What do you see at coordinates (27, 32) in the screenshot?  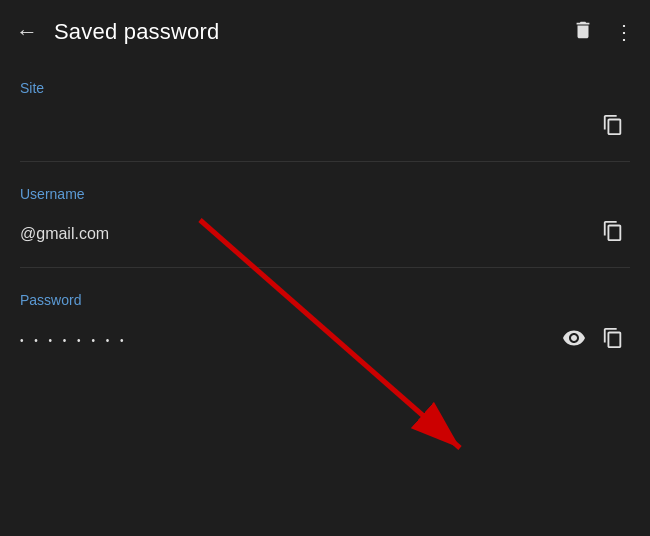 I see `back-button: ←` at bounding box center [27, 32].